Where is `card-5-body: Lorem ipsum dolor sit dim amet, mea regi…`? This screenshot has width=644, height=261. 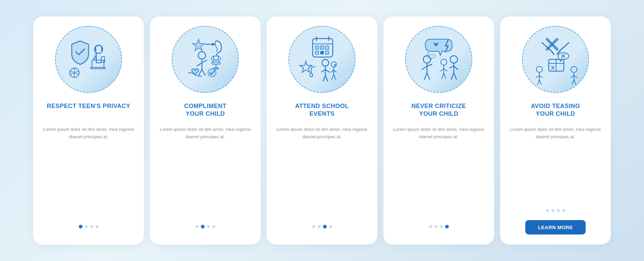 card-5-body: Lorem ipsum dolor sit dim amet, mea regi… is located at coordinates (555, 163).